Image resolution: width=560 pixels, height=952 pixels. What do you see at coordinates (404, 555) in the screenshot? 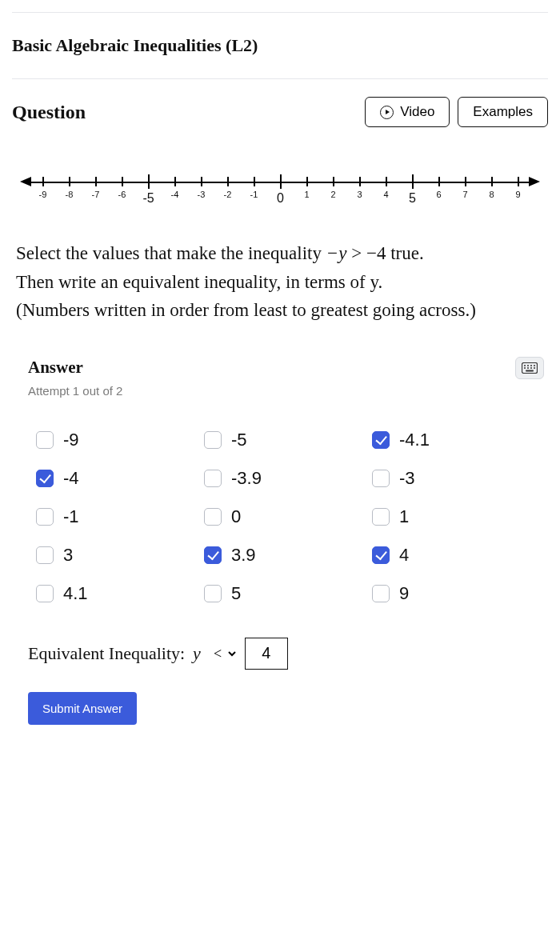
I see `choice-label: 4` at bounding box center [404, 555].